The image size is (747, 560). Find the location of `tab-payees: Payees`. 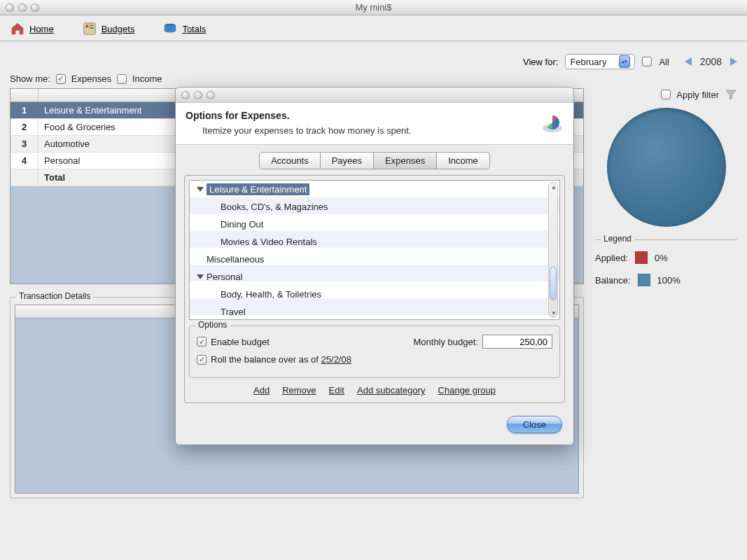

tab-payees: Payees is located at coordinates (347, 161).